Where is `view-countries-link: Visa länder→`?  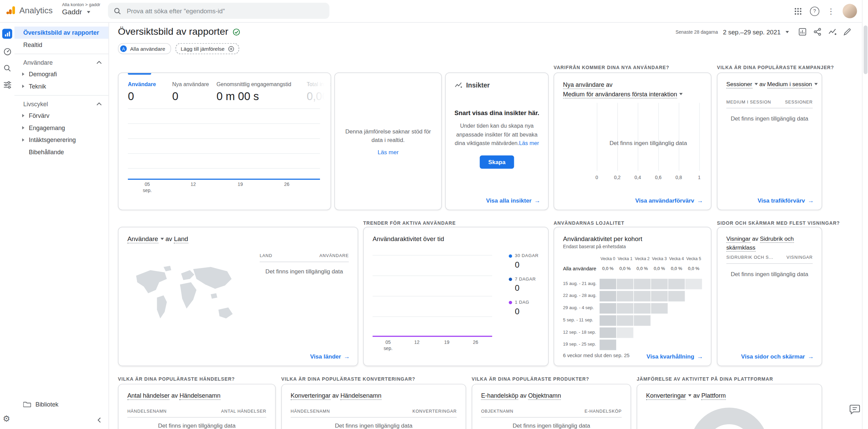
view-countries-link: Visa länder→ is located at coordinates (330, 356).